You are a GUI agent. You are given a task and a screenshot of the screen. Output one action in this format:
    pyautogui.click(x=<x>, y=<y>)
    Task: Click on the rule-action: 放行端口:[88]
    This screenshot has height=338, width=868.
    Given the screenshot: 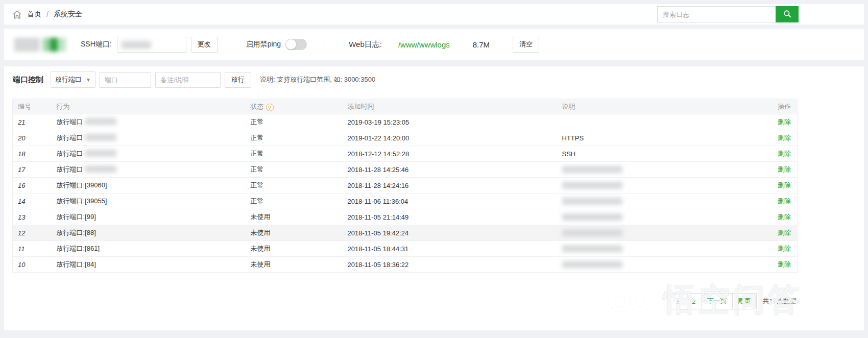 What is the action you would take?
    pyautogui.click(x=149, y=233)
    